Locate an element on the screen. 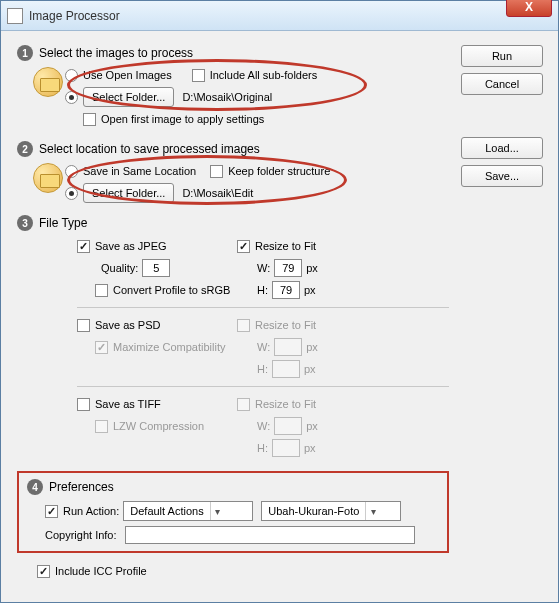 Image resolution: width=559 pixels, height=603 pixels. quality-input is located at coordinates (156, 268).